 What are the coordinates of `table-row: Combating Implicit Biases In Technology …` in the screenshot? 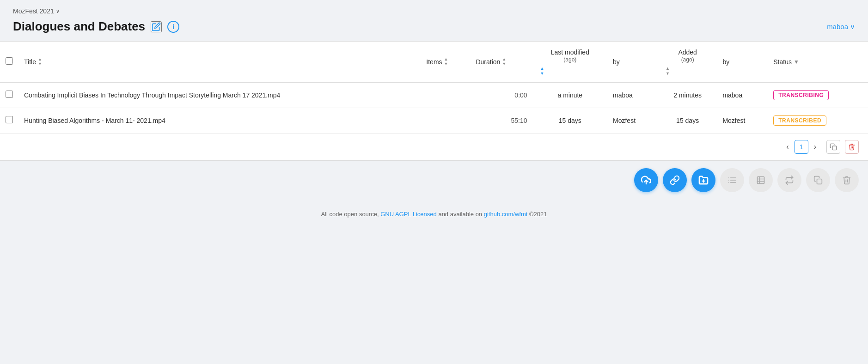 It's located at (434, 95).